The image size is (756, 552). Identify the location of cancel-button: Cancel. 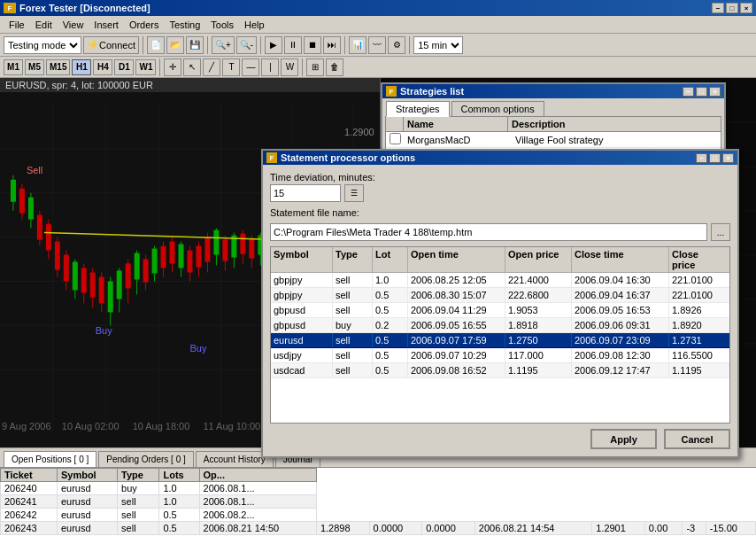
(698, 439).